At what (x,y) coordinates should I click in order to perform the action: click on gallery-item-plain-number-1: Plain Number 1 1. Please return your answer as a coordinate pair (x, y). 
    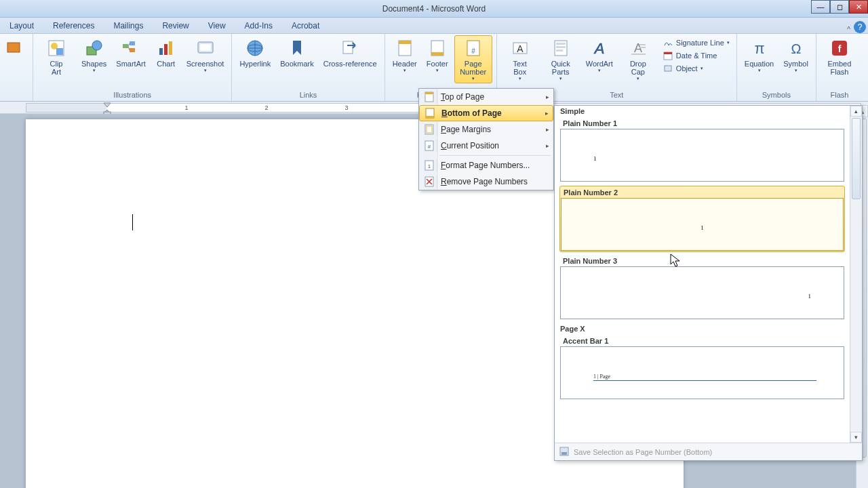
    Looking at the image, I should click on (703, 150).